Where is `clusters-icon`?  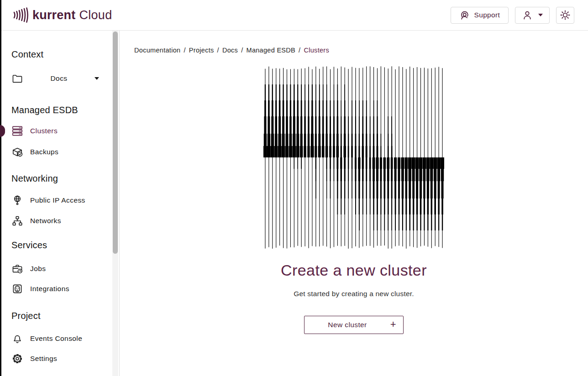 clusters-icon is located at coordinates (17, 131).